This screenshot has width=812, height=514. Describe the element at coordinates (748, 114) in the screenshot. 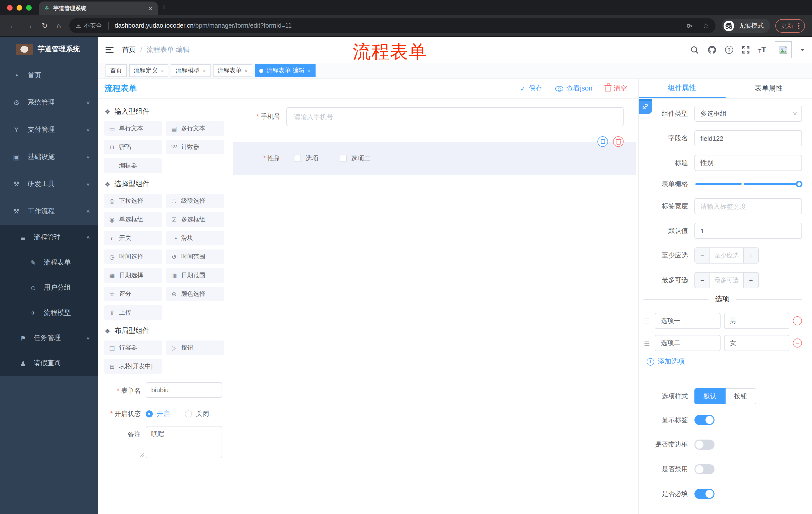

I see `component-type-select` at that location.